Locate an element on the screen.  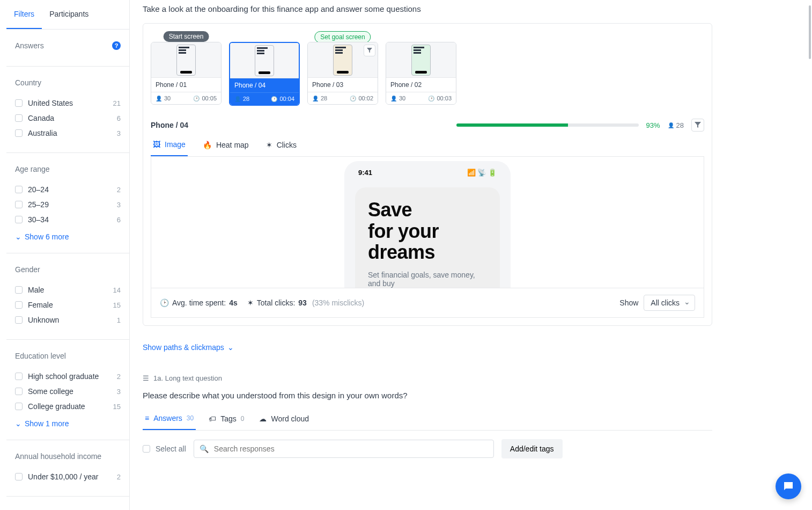
filter-row: Some college3 is located at coordinates (68, 391).